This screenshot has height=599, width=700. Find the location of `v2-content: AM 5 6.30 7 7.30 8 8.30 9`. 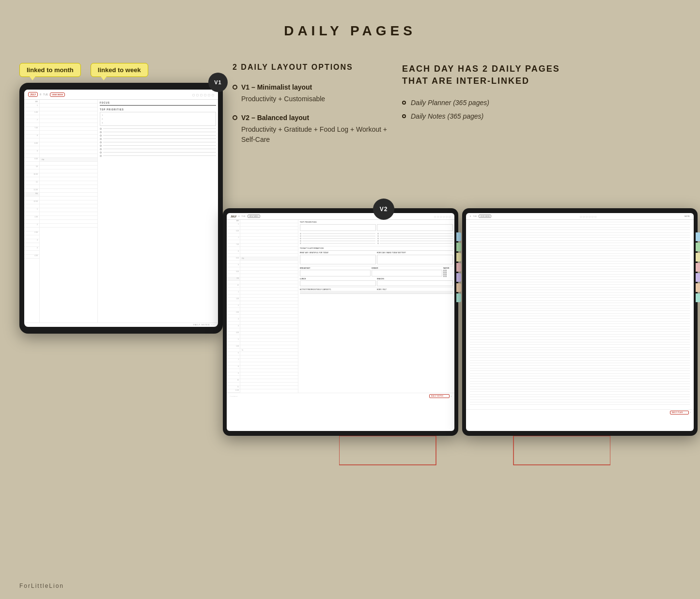

v2-content: AM 5 6.30 7 7.30 8 8.30 9 is located at coordinates (341, 306).